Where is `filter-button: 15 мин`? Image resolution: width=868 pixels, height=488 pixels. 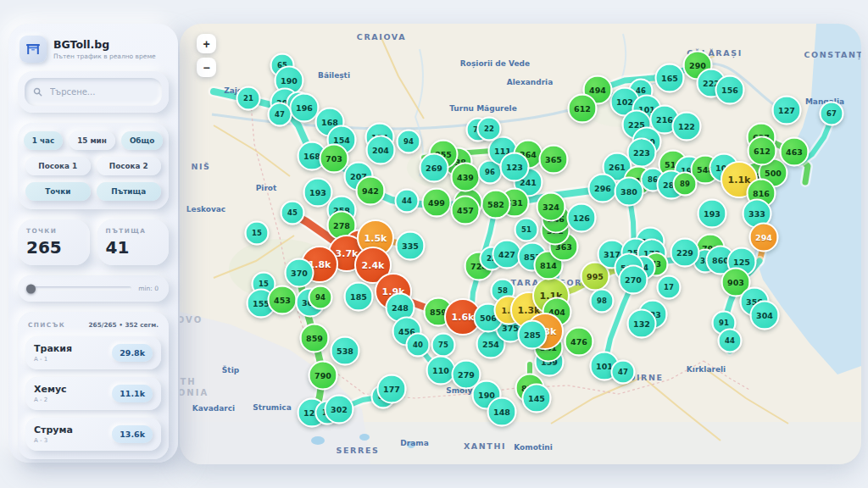
filter-button: 15 мин is located at coordinates (92, 141).